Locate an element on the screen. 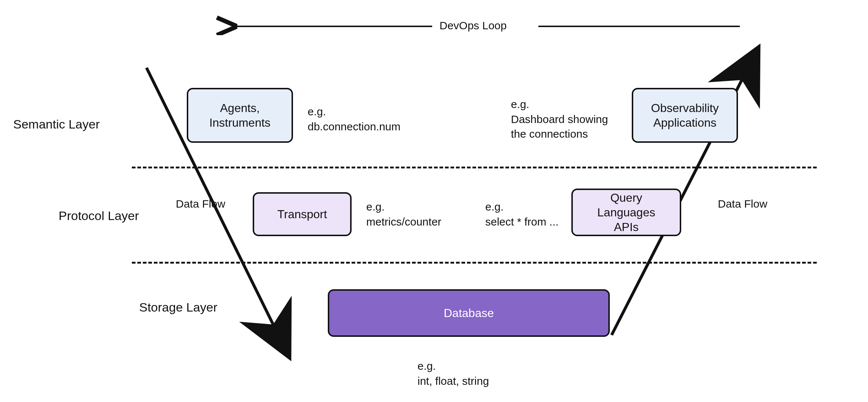  box-label: Transport is located at coordinates (302, 214).